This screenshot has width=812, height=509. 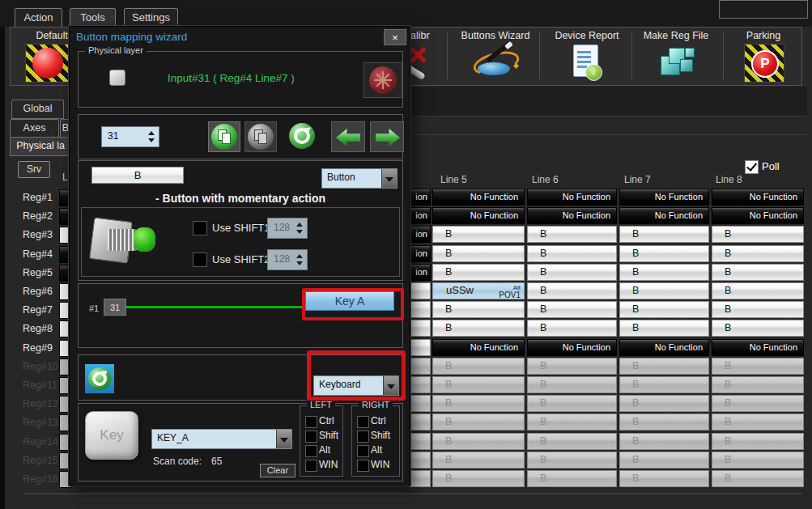 What do you see at coordinates (363, 437) in the screenshot?
I see `right-shift-checkbox` at bounding box center [363, 437].